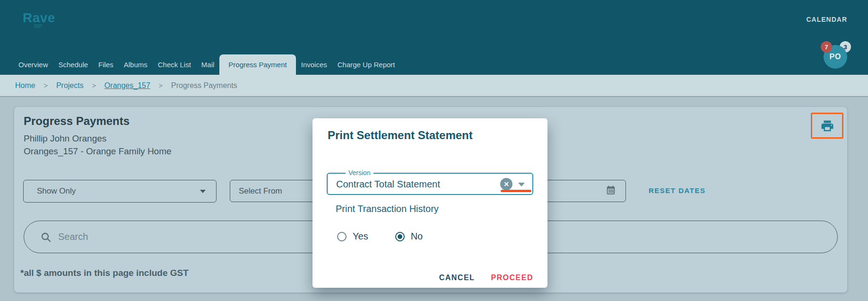  What do you see at coordinates (827, 126) in the screenshot?
I see `printer-icon` at bounding box center [827, 126].